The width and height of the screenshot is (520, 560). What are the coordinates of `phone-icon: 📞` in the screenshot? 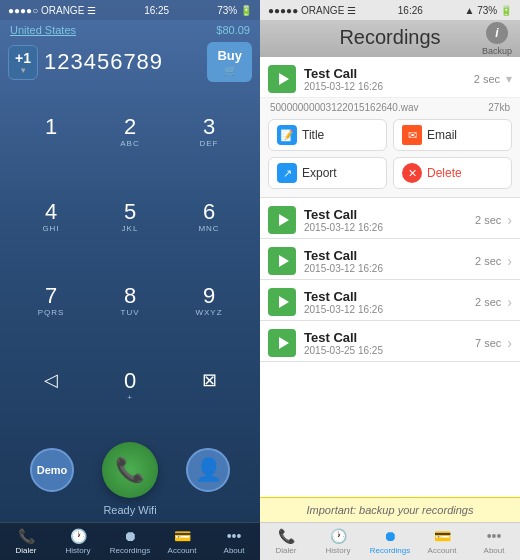 It's located at (130, 470).